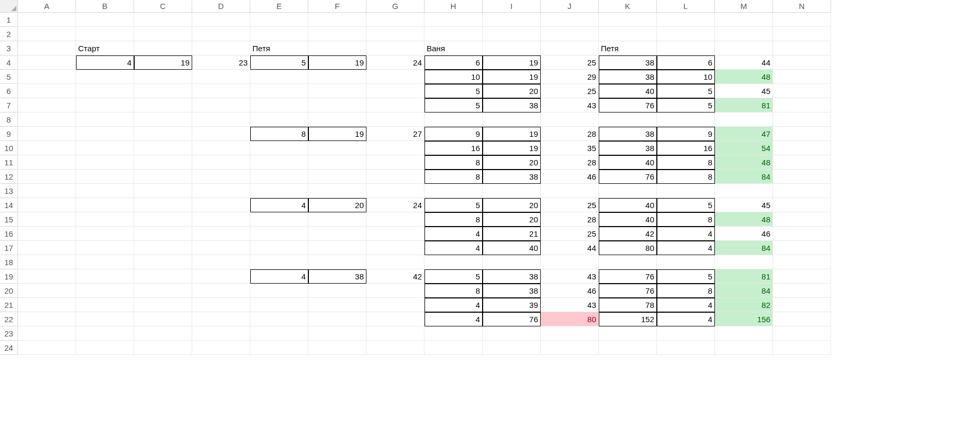  What do you see at coordinates (105, 20) in the screenshot?
I see `cell-B1` at bounding box center [105, 20].